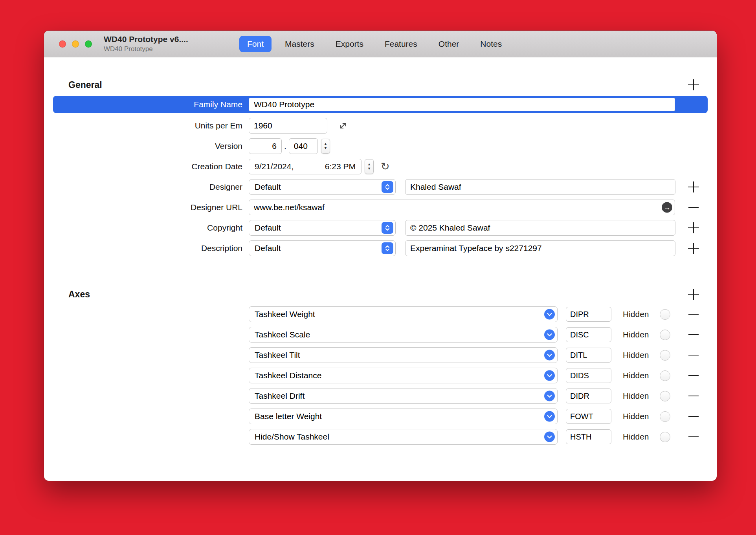 The height and width of the screenshot is (535, 756). I want to click on copyright-row: Copyright Default, so click(380, 228).